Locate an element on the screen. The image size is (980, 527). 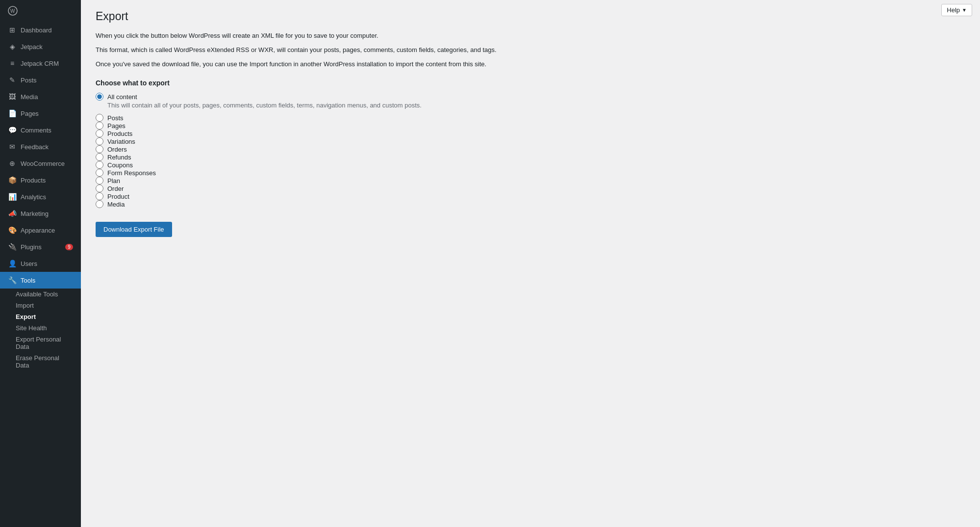
sidebar-item-label-analytics: Analytics is located at coordinates (47, 197).